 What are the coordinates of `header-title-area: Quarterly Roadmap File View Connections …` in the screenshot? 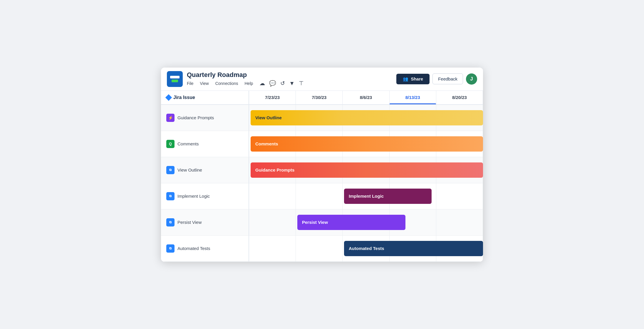 It's located at (288, 79).